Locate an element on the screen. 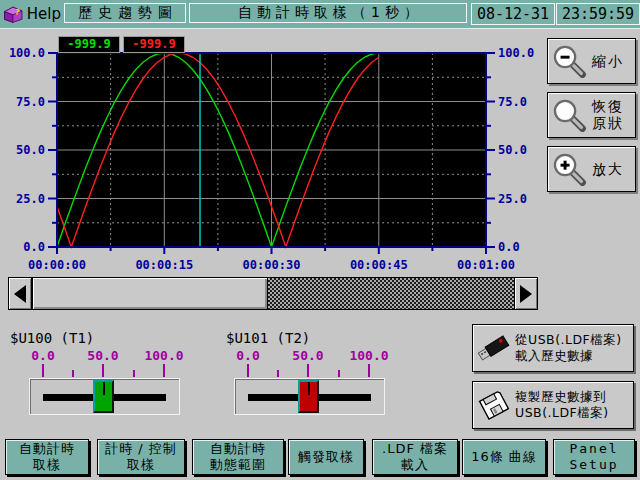 The image size is (640, 480). magnifier-plus-icon is located at coordinates (569, 169).